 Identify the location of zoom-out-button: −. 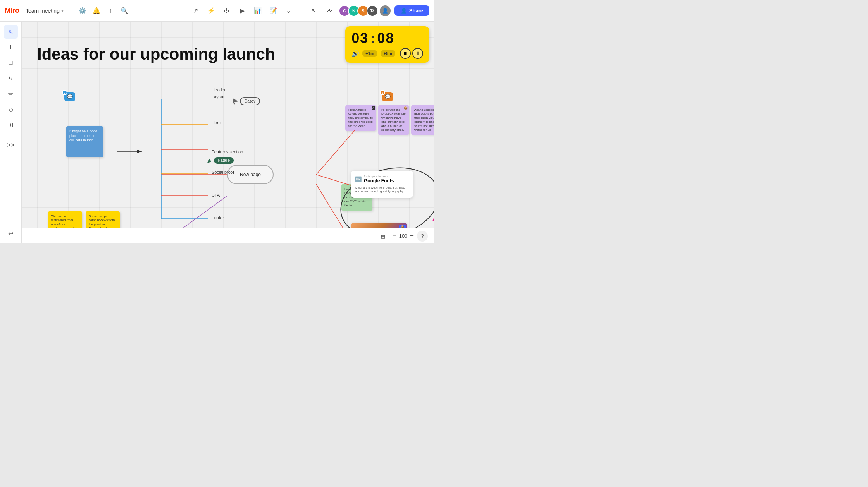
(394, 236).